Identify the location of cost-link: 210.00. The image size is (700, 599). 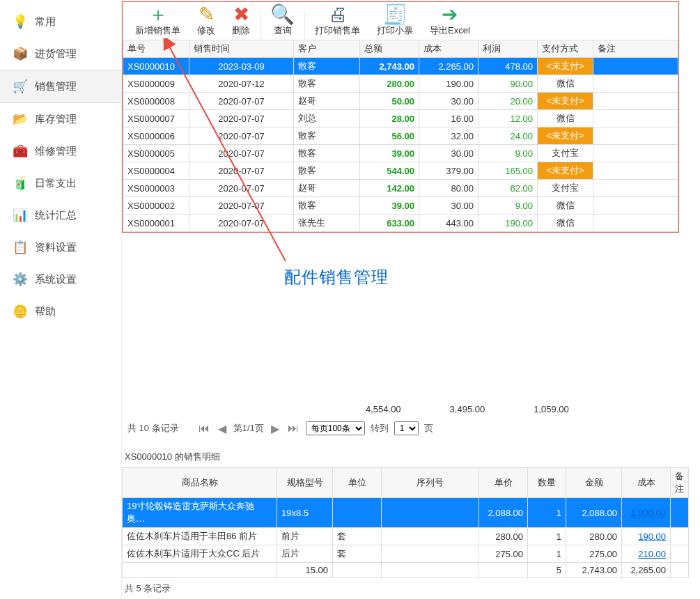
(652, 554).